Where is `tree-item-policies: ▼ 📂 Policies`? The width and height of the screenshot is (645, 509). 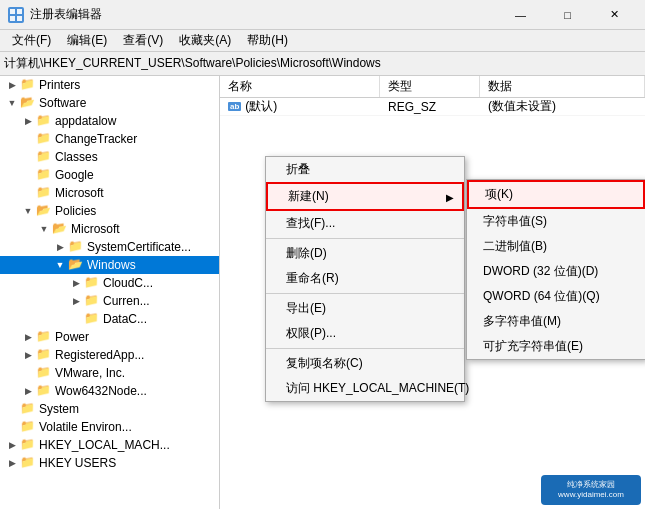 tree-item-policies: ▼ 📂 Policies is located at coordinates (110, 211).